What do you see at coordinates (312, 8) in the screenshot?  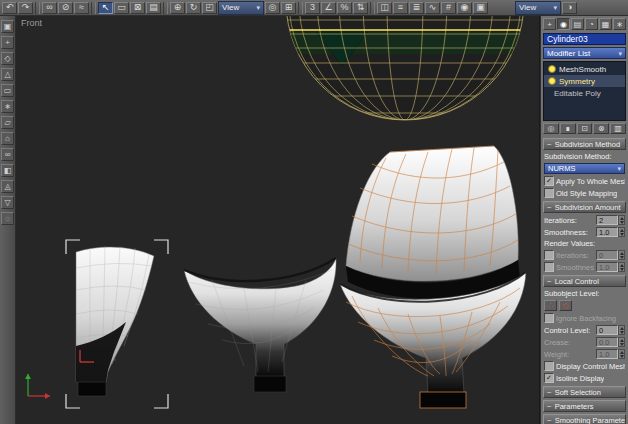 I see `snap-toggle-3d-icon: 3` at bounding box center [312, 8].